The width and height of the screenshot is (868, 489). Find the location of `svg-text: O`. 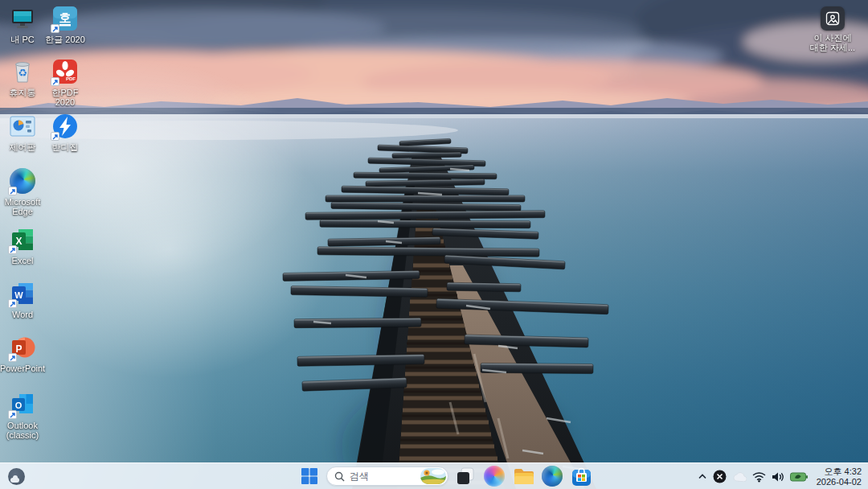

svg-text: O is located at coordinates (19, 405).